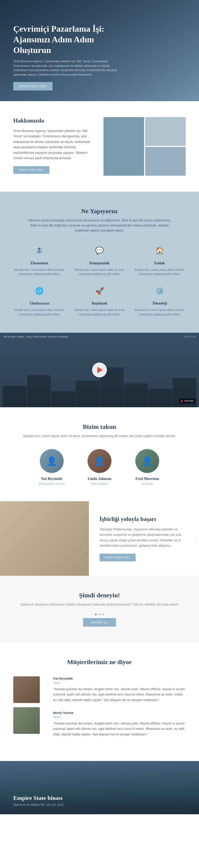  Describe the element at coordinates (100, 280) in the screenshot. I see `services-grid: 🏦 Finansman Sample text. Lorem ipsum dol…` at that location.